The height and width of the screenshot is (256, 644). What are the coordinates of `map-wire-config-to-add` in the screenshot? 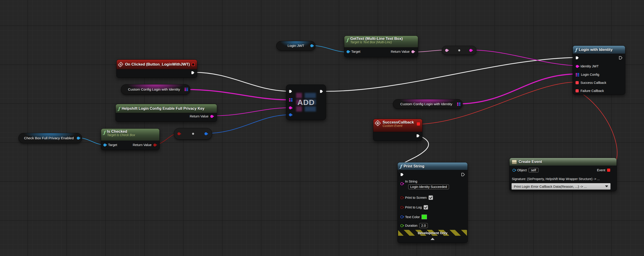 It's located at (238, 95).